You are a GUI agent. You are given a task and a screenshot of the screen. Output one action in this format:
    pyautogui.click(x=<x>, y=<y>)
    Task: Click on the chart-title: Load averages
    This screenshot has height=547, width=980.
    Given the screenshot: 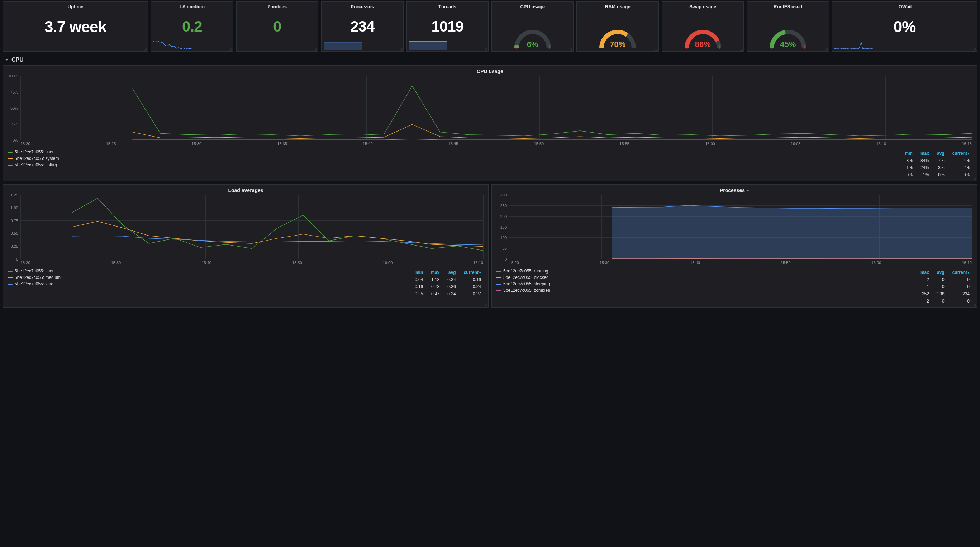 What is the action you would take?
    pyautogui.click(x=246, y=190)
    